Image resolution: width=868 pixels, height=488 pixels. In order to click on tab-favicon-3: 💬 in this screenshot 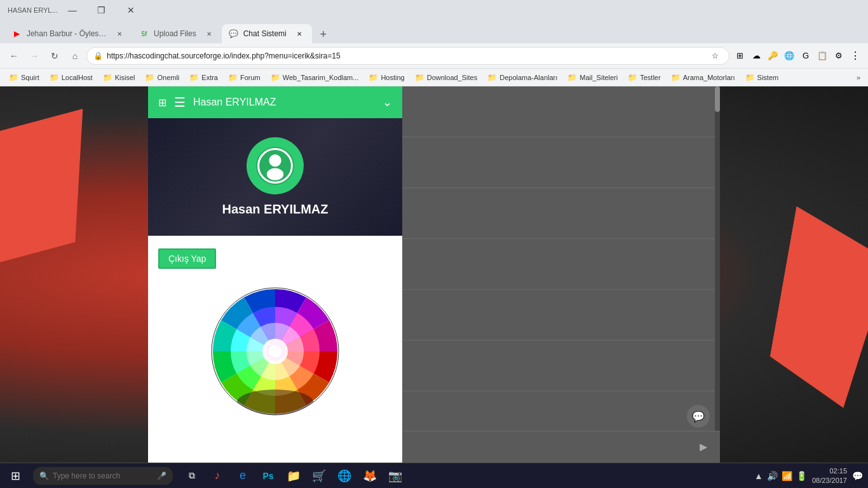, I will do `click(234, 34)`.